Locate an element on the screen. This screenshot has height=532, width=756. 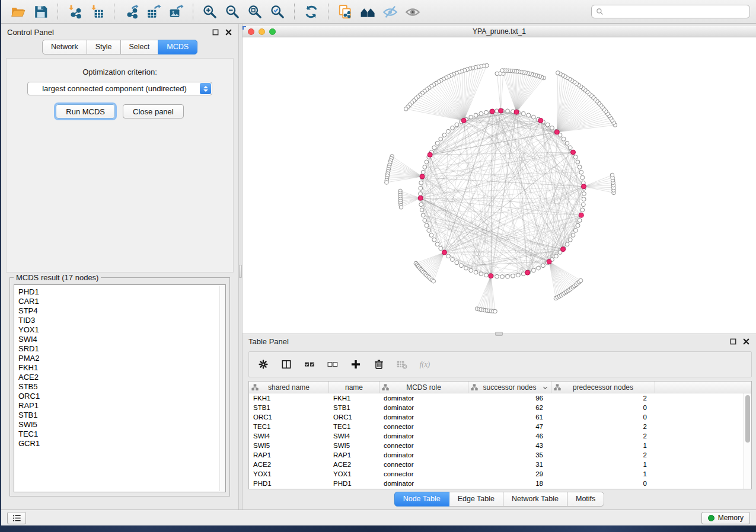
mcds-result-node: ORC1 is located at coordinates (120, 396).